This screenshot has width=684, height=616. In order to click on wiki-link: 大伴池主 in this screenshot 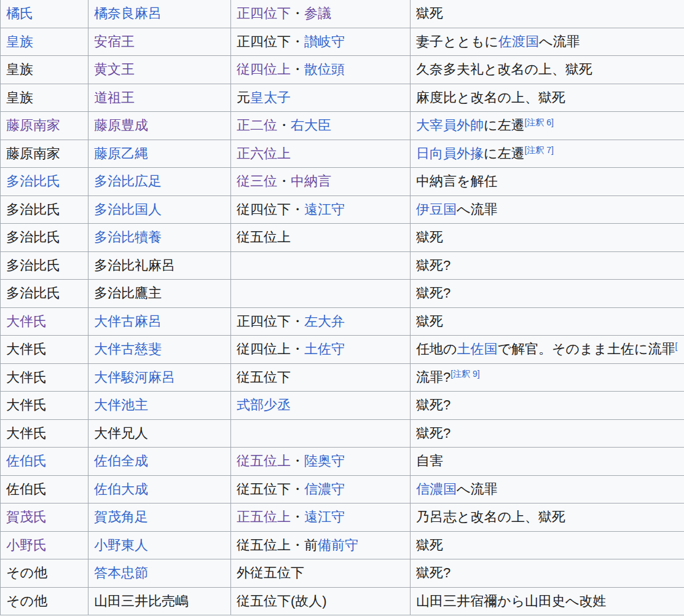, I will do `click(121, 405)`.